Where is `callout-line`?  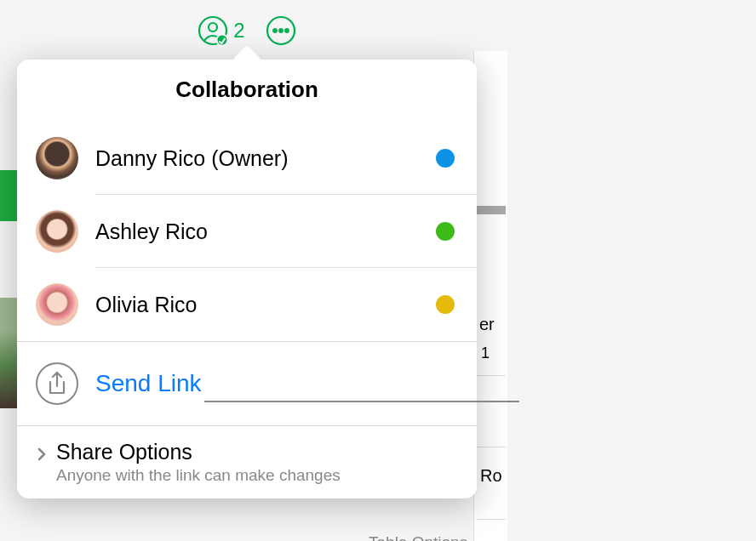 callout-line is located at coordinates (362, 401).